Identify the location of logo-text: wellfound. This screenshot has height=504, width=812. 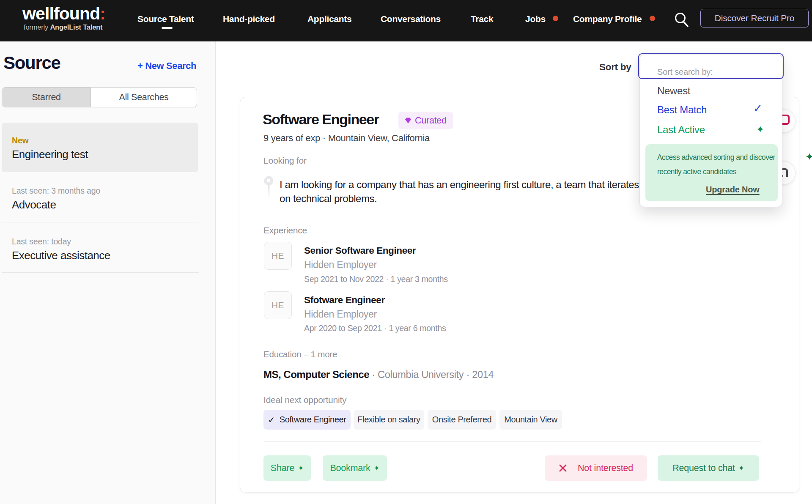
(61, 14).